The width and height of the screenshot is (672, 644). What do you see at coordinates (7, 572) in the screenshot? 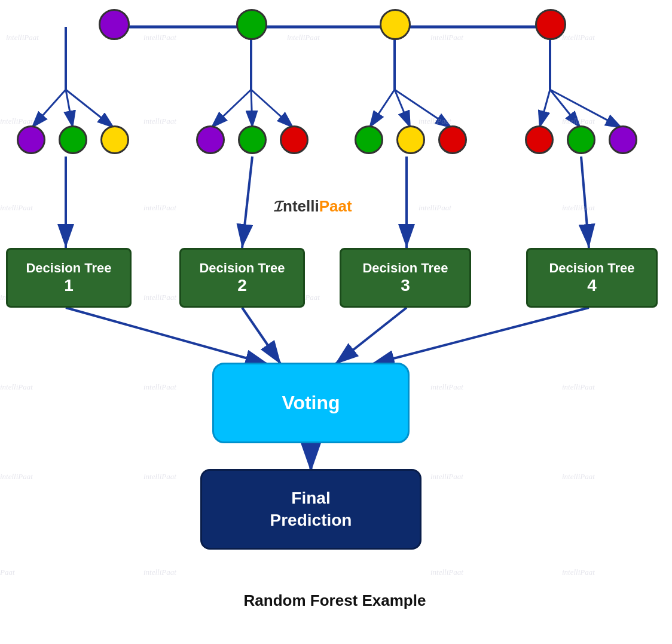
I see `watermark: Paat` at bounding box center [7, 572].